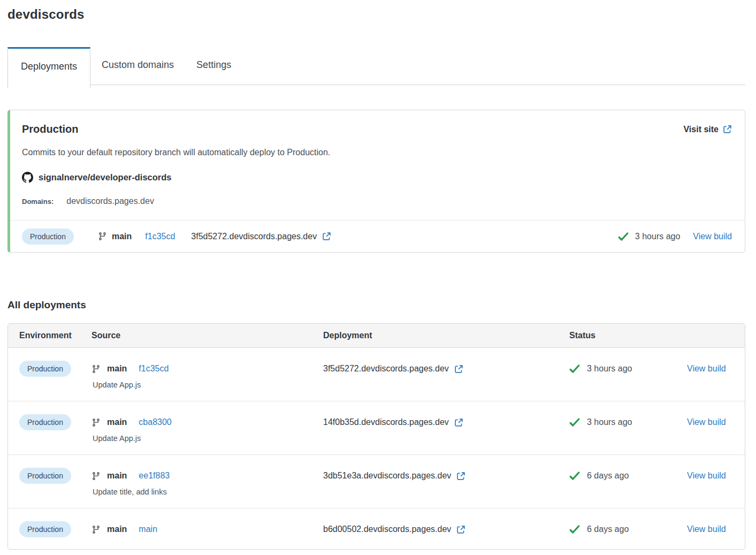 The image size is (756, 555). Describe the element at coordinates (56, 336) in the screenshot. I see `column-header-environment: Environment` at that location.